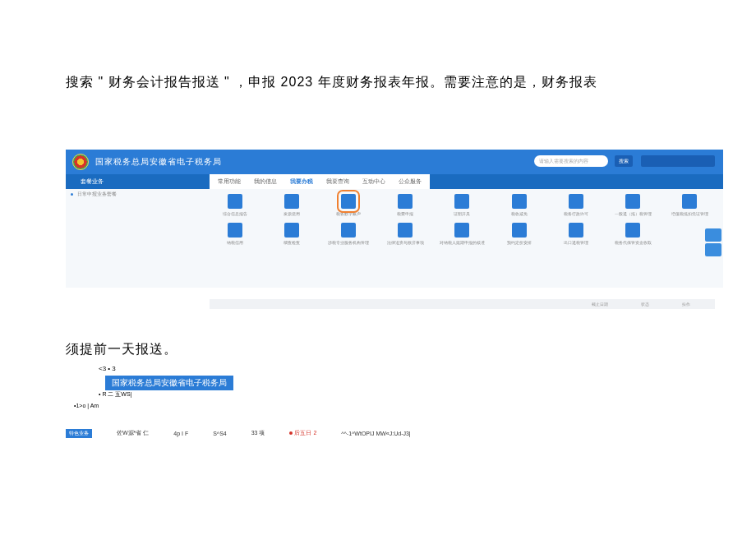 Image resolution: width=756 pixels, height=535 pixels. I want to click on grid-item-legal: 法律追责与救济事项, so click(406, 233).